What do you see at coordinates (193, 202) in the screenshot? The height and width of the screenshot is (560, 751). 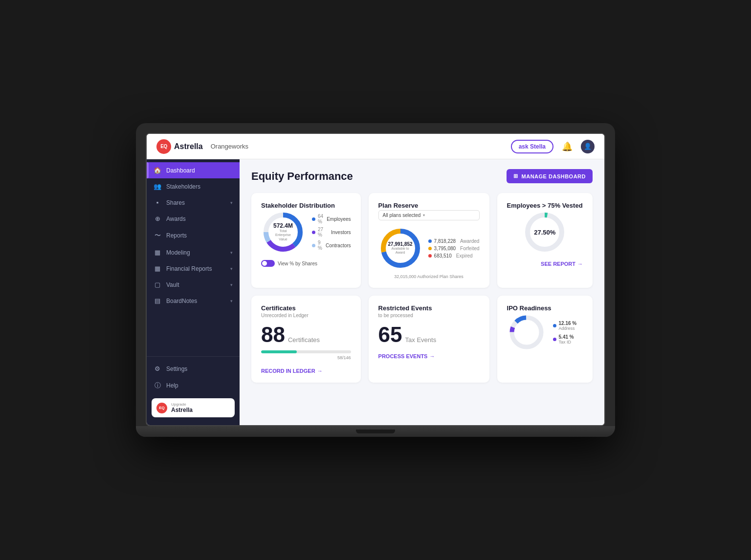 I see `sidebar-item-shares: ▪ Shares ▾` at bounding box center [193, 202].